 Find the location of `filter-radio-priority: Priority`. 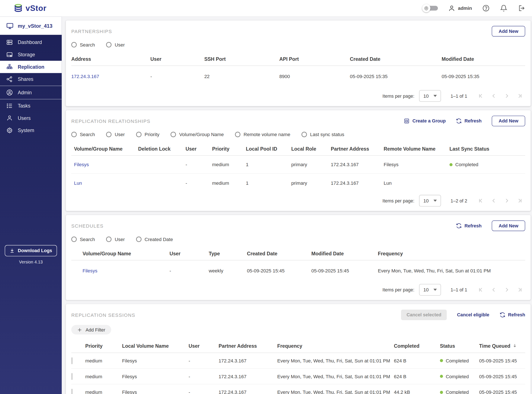

filter-radio-priority: Priority is located at coordinates (148, 135).